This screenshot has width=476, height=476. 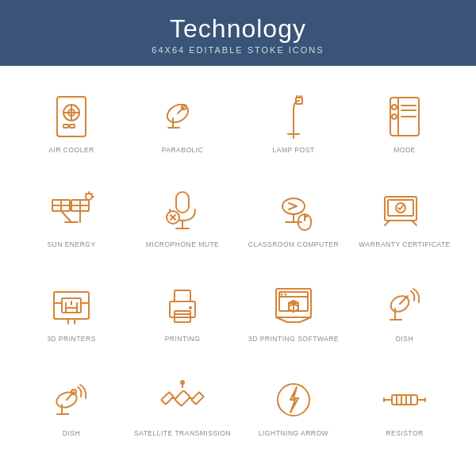 What do you see at coordinates (182, 150) in the screenshot?
I see `parabolic-label: PARABOLIC` at bounding box center [182, 150].